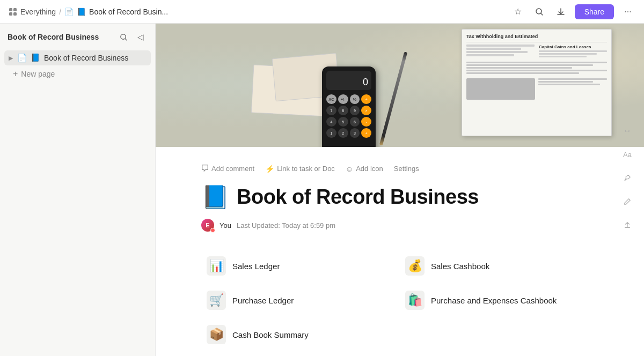  Describe the element at coordinates (400, 197) in the screenshot. I see `page-title-row: 📘 Book of Record Business` at that location.